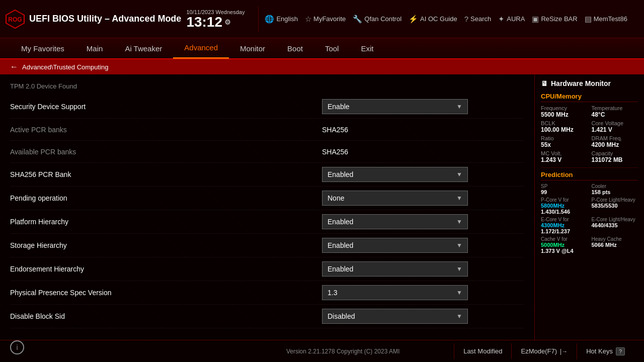 The width and height of the screenshot is (644, 362). What do you see at coordinates (322, 351) in the screenshot?
I see `footer: Version 2.21.1278 Copyright (C) 2023 AMI…` at bounding box center [322, 351].